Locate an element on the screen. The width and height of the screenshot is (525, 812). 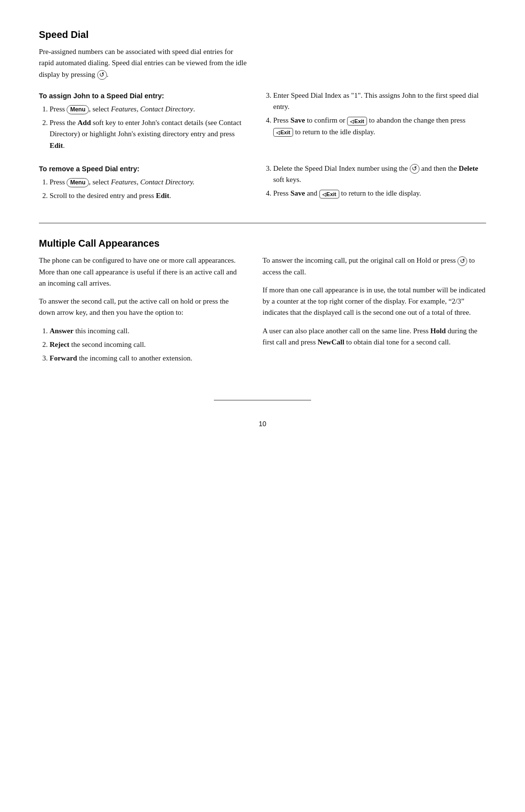
assign-step-2: Press the Add soft key to enter John's c… is located at coordinates (146, 134).